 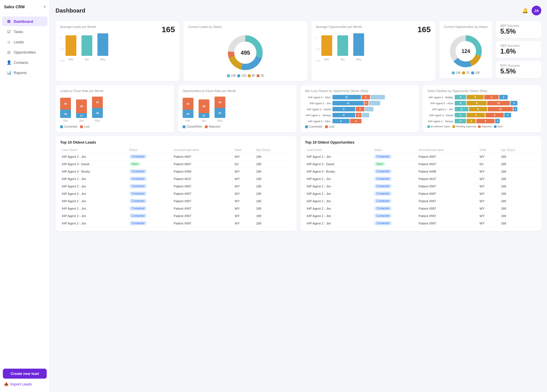 I want to click on reports-icon: 📊, so click(x=9, y=73).